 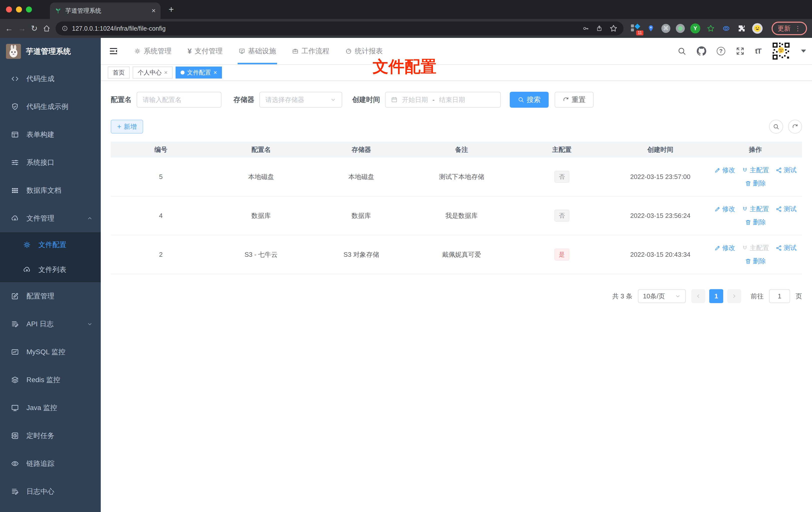 What do you see at coordinates (325, 28) in the screenshot?
I see `url-text: 127.0.0.1:1024/infra/file/file-config` at bounding box center [325, 28].